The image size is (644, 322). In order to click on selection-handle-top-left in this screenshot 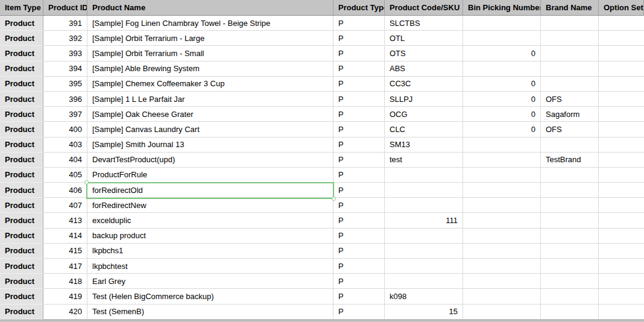, I will do `click(87, 182)`.